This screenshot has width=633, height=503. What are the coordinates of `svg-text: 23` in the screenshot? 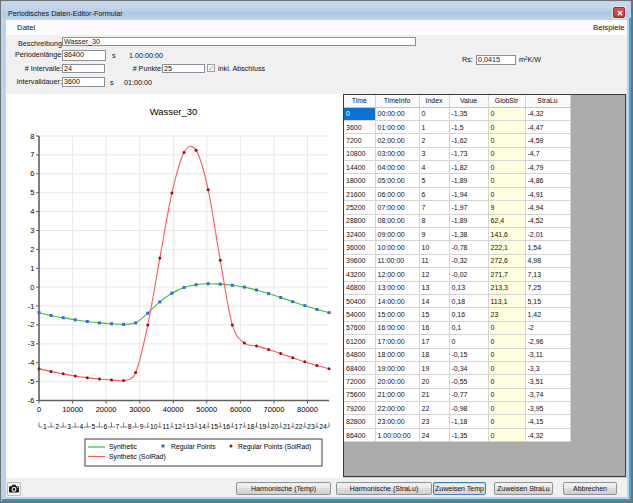 It's located at (311, 426).